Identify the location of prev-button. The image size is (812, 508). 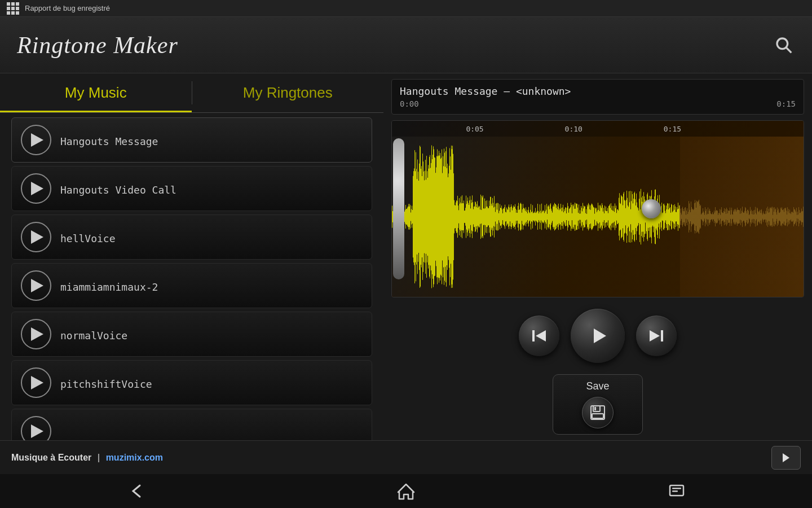
(539, 336).